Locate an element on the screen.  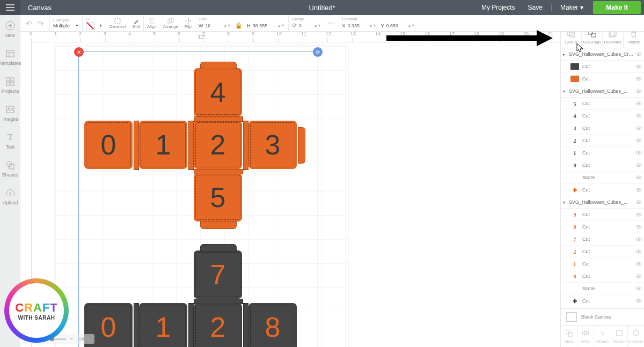
pos-y-input is located at coordinates (396, 26).